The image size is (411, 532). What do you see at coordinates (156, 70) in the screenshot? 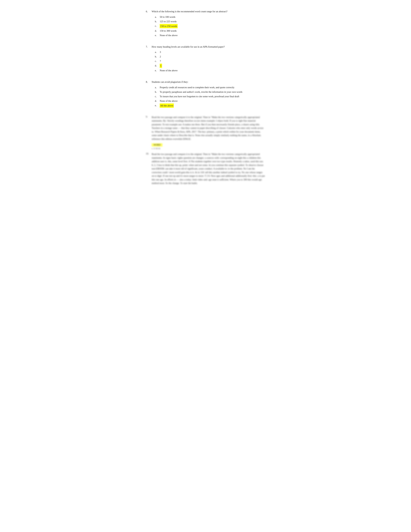
I see `q7-option-e-letter: e.` at bounding box center [156, 70].